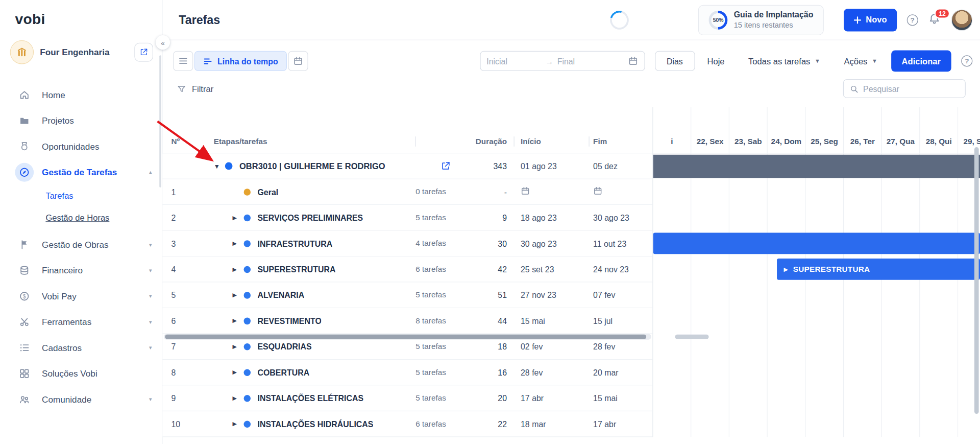 Image resolution: width=980 pixels, height=444 pixels. I want to click on sidebar-item-cadastros: Cadastros ▾, so click(81, 347).